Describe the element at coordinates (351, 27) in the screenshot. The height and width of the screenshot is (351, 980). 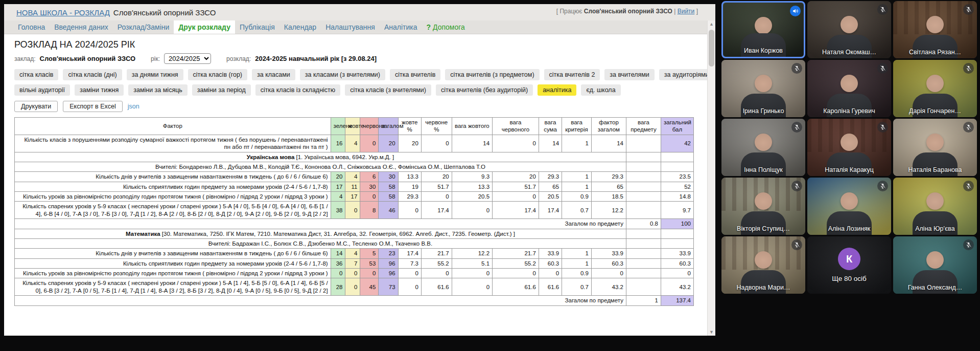
I see `nav-item-nalashtuvannia: Налаштування` at that location.